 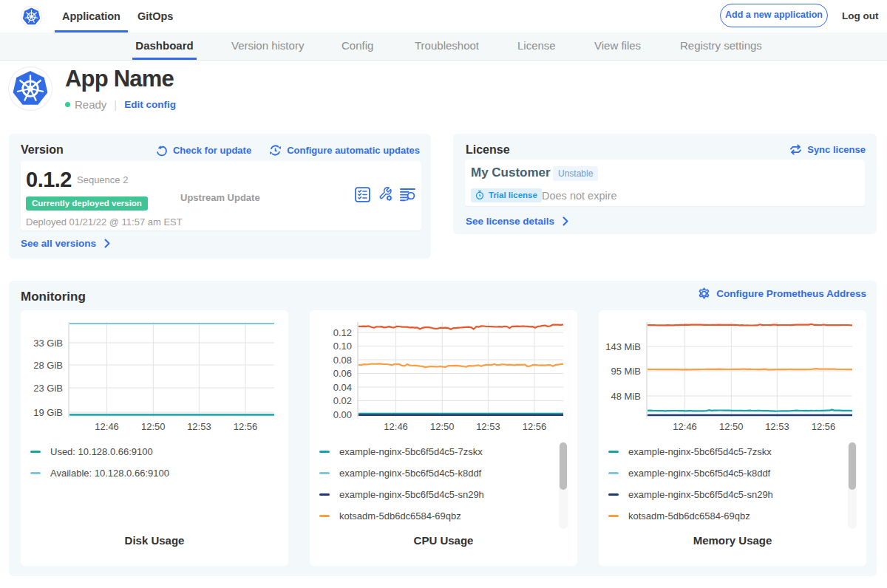 I want to click on svg-text: 0.04, so click(x=343, y=387).